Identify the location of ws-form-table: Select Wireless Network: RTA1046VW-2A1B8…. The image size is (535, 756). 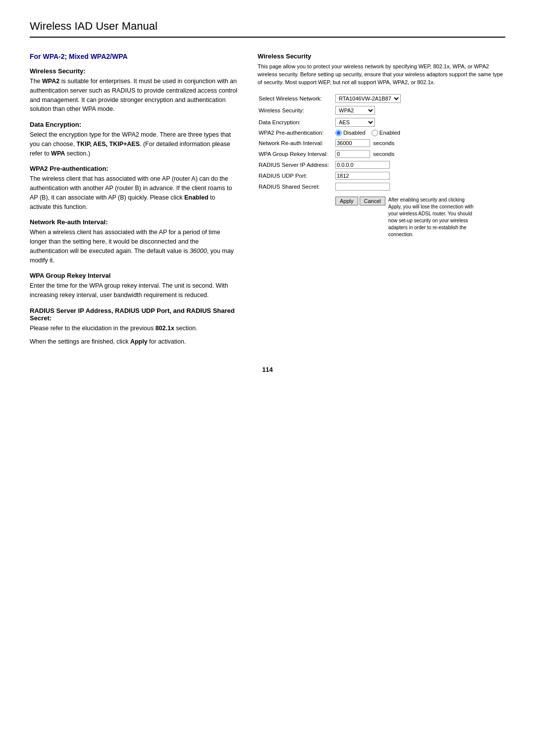
(381, 166).